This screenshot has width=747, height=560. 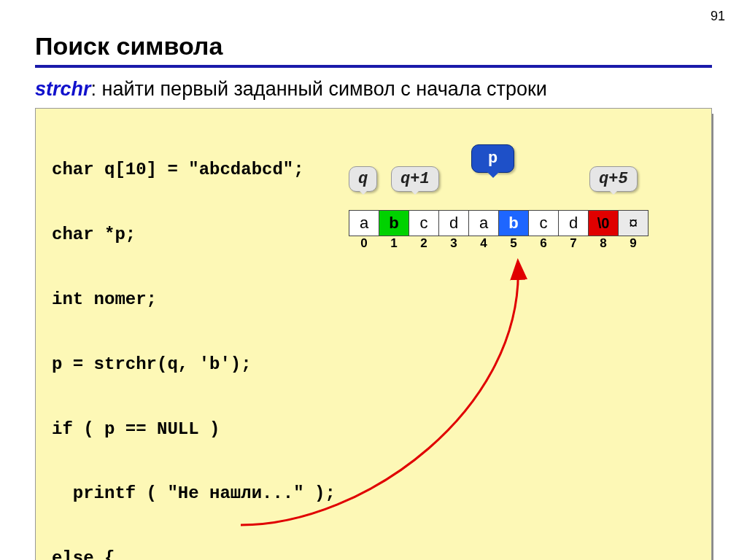 I want to click on array-index: 6, so click(x=543, y=244).